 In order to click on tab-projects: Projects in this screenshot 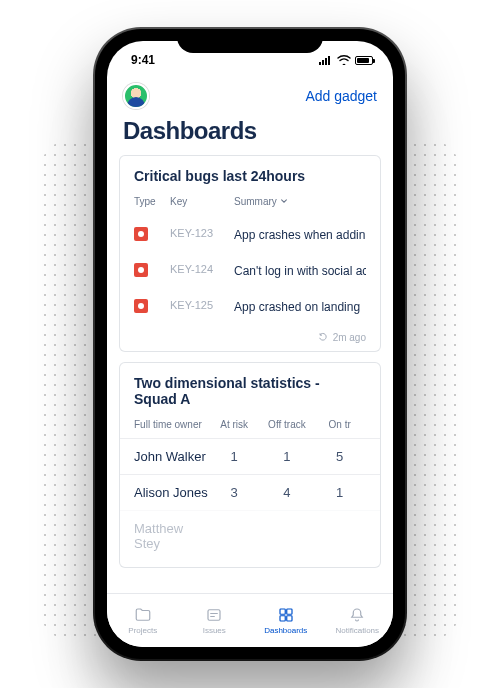, I will do `click(143, 620)`.